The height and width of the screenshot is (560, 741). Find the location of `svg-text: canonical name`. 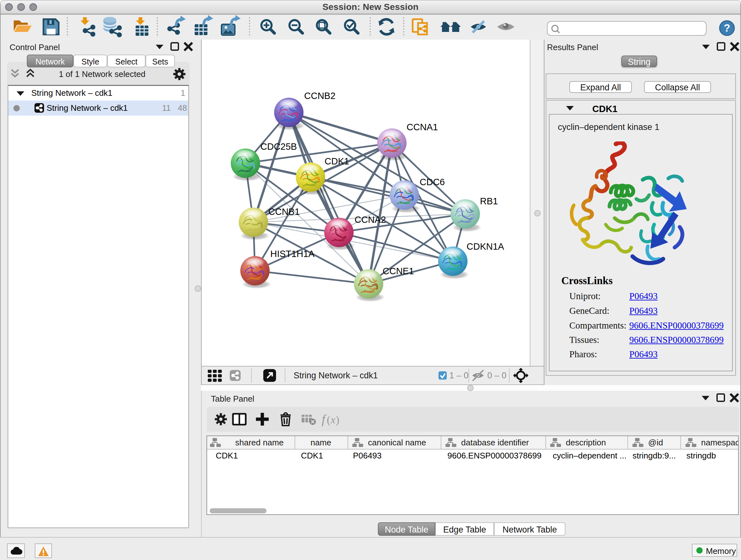

svg-text: canonical name is located at coordinates (397, 442).